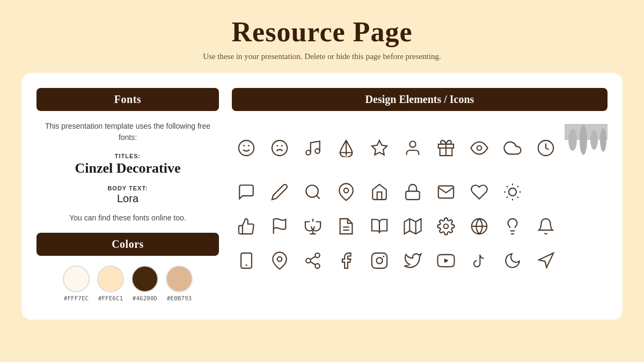  What do you see at coordinates (413, 261) in the screenshot?
I see `twitter-icon` at bounding box center [413, 261].